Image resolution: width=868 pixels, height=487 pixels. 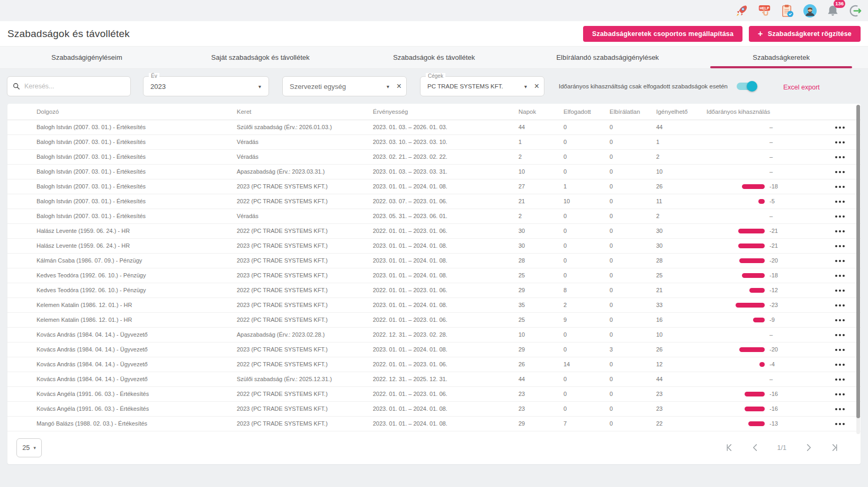 I want to click on utilization-value: -13, so click(x=774, y=423).